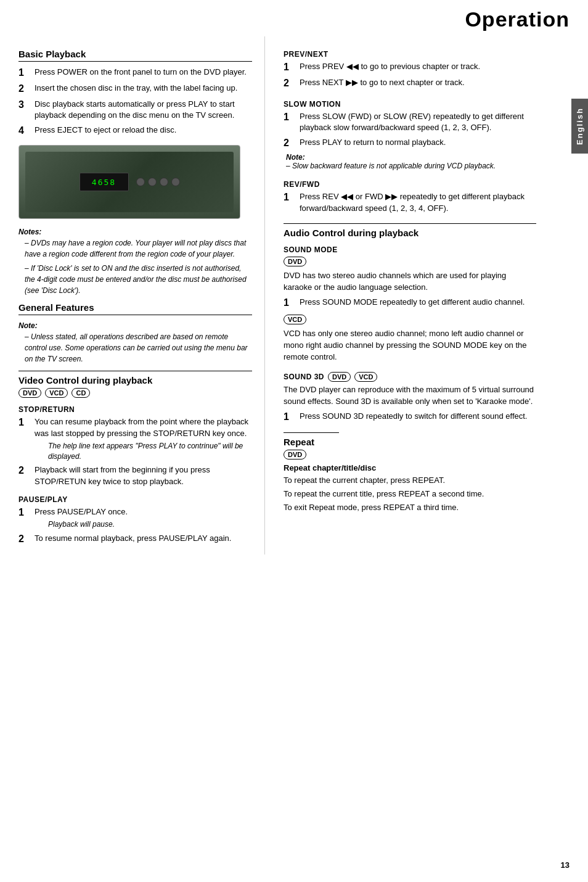  I want to click on slow-motion-label: SLOW MOTION, so click(410, 104).